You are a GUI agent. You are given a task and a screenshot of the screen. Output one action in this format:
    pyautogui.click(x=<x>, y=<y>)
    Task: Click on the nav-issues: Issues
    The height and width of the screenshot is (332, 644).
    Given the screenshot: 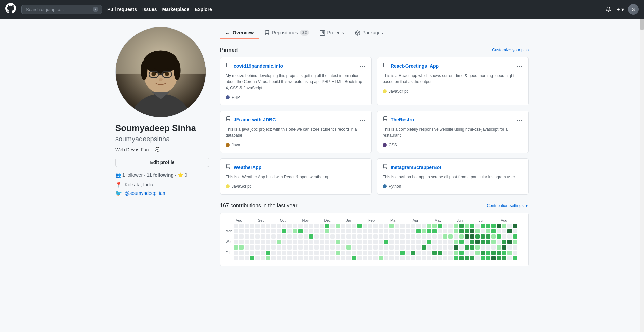 What is the action you would take?
    pyautogui.click(x=150, y=9)
    